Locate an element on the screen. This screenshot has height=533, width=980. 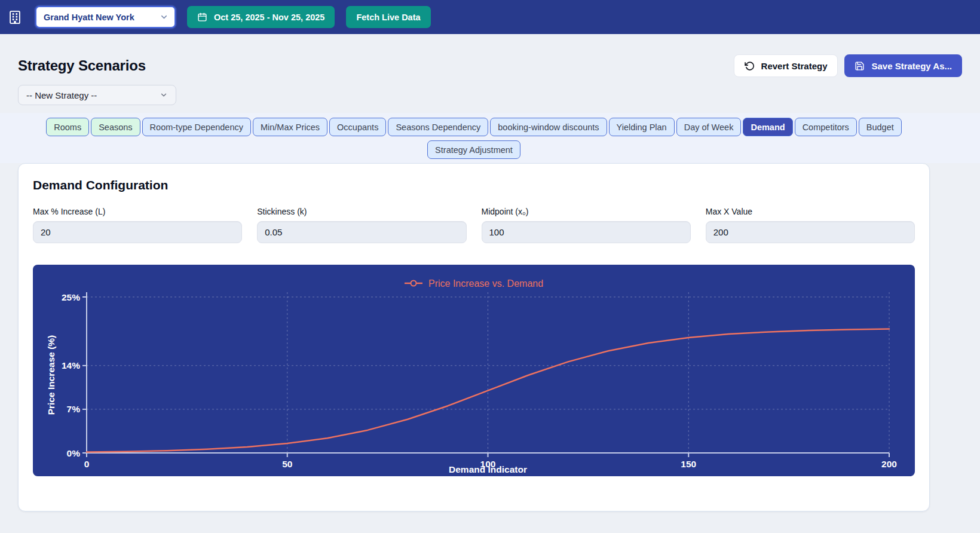
demand-fields-grid: Max % Increase (L)Stickiness (k)Midpoint… is located at coordinates (474, 225).